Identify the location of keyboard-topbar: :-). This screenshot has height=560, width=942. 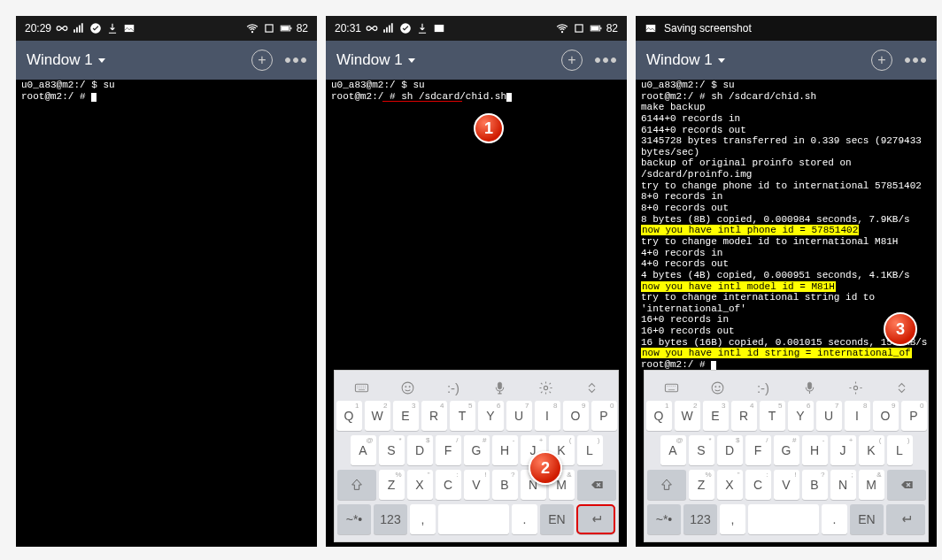
(786, 387).